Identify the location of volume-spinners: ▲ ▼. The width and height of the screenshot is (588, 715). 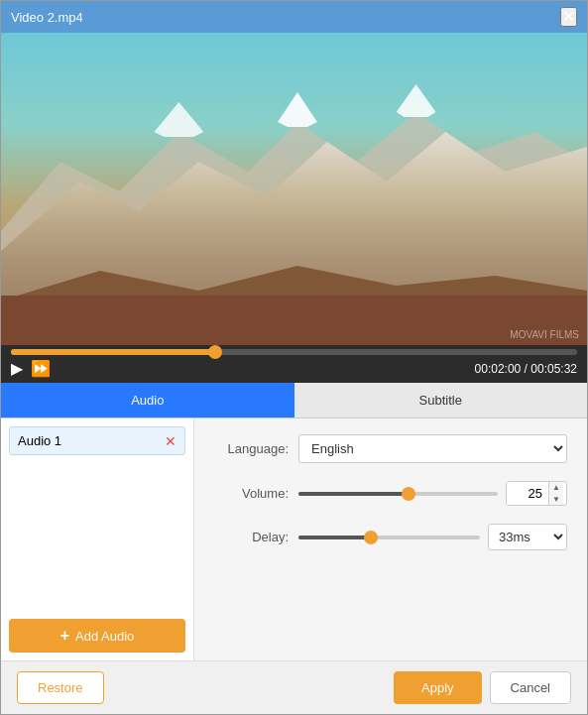
(555, 494).